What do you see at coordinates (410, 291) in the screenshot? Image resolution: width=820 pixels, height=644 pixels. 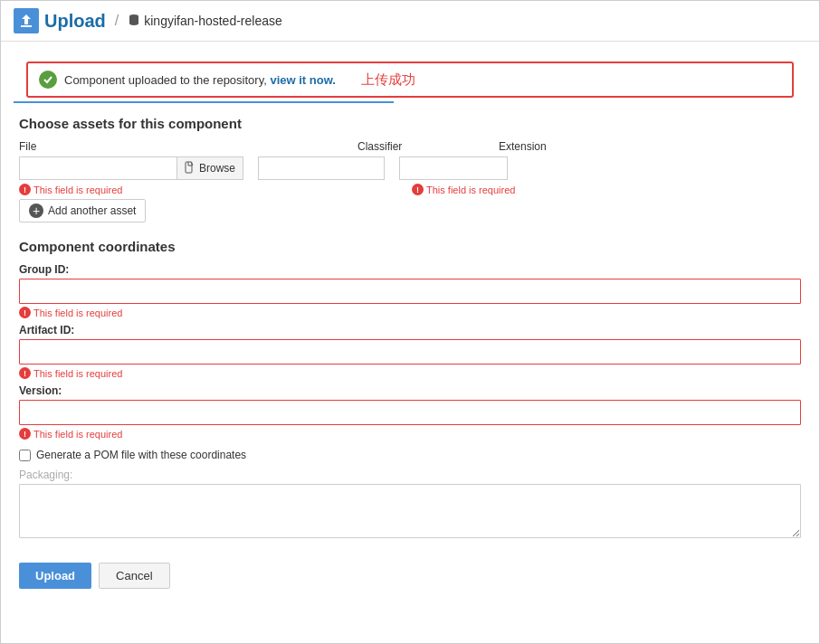 I see `group-id-field: Group ID: ! This field is required` at bounding box center [410, 291].